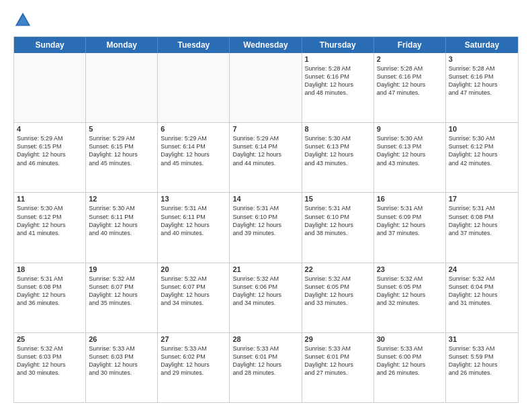 Image resolution: width=532 pixels, height=411 pixels. I want to click on calendar-cell: 11Sunrise: 5:30 AM Sunset: 6:12 PM Dayli…, so click(50, 227).